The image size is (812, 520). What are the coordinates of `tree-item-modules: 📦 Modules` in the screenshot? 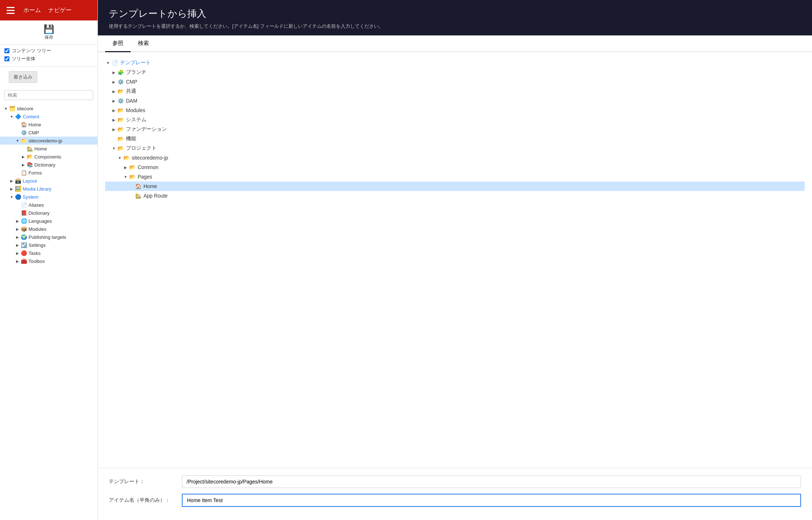 It's located at (49, 229).